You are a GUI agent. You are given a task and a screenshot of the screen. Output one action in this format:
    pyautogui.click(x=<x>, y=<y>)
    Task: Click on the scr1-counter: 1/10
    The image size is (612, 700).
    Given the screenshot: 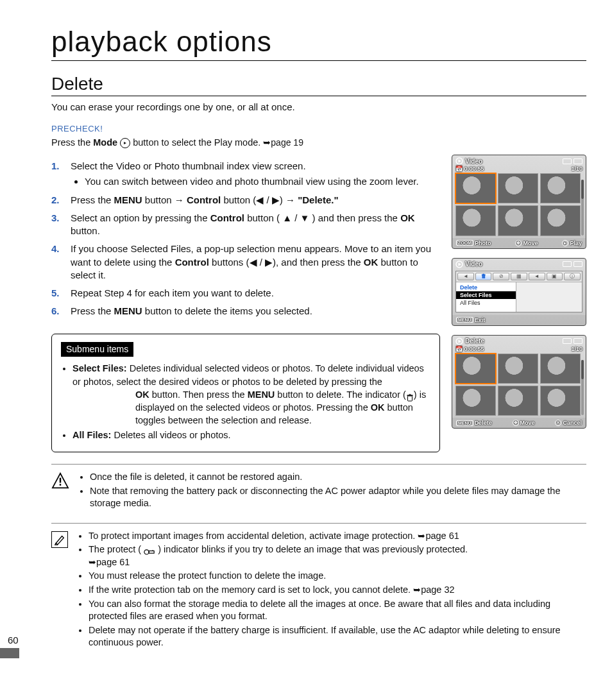 What is the action you would take?
    pyautogui.click(x=577, y=169)
    